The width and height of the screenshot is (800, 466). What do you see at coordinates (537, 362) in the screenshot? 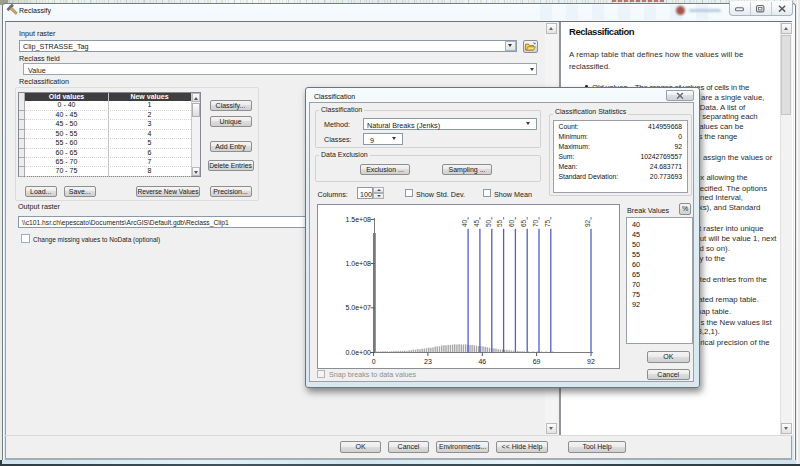
I see `svg-text: 69` at bounding box center [537, 362].